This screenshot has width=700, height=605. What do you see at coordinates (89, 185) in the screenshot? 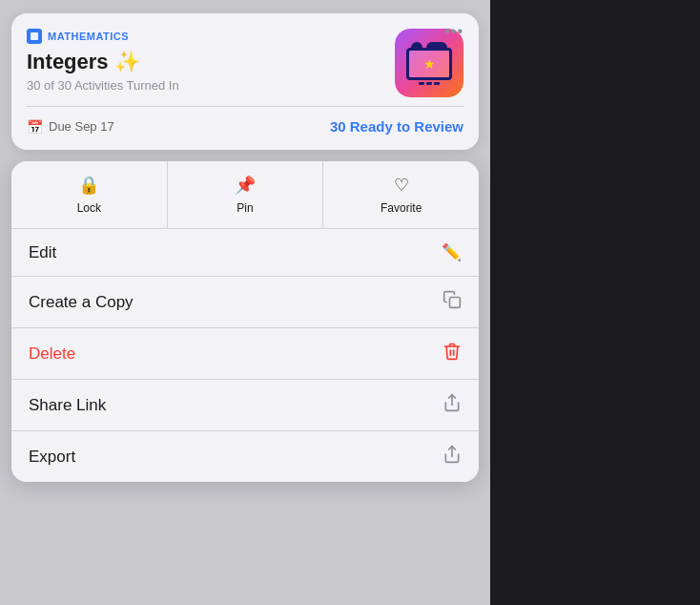
I see `lock-icon: 🔒` at bounding box center [89, 185].